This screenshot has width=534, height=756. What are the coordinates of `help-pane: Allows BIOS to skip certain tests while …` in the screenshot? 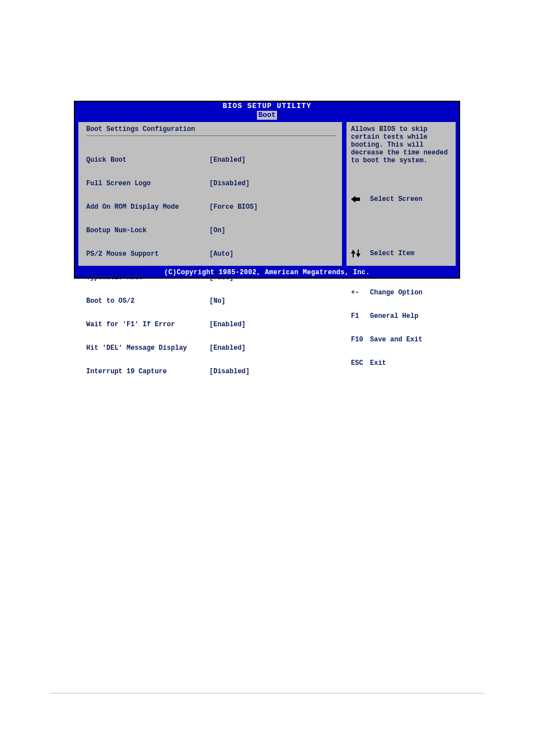 It's located at (402, 194).